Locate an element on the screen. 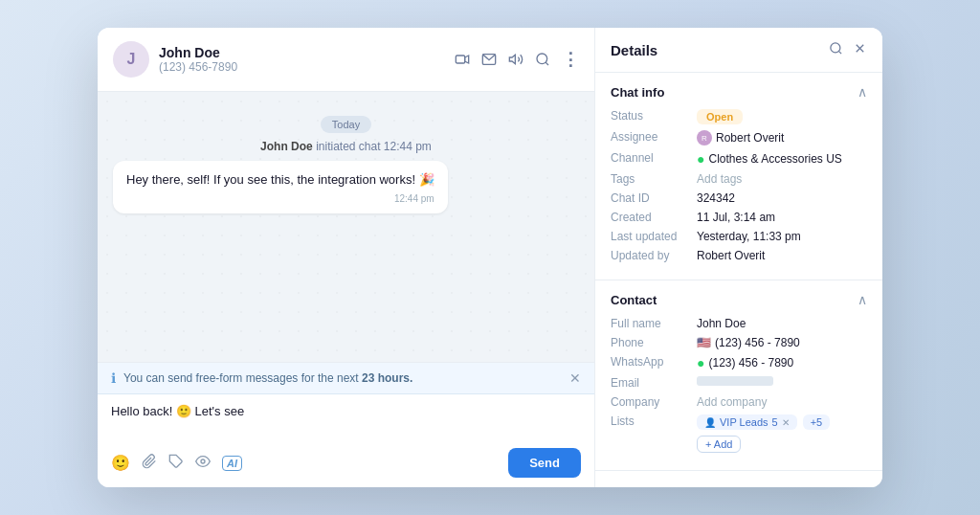  lists-value: 👤 VIP Leads 5 ✕ +5 + Add is located at coordinates (782, 434).